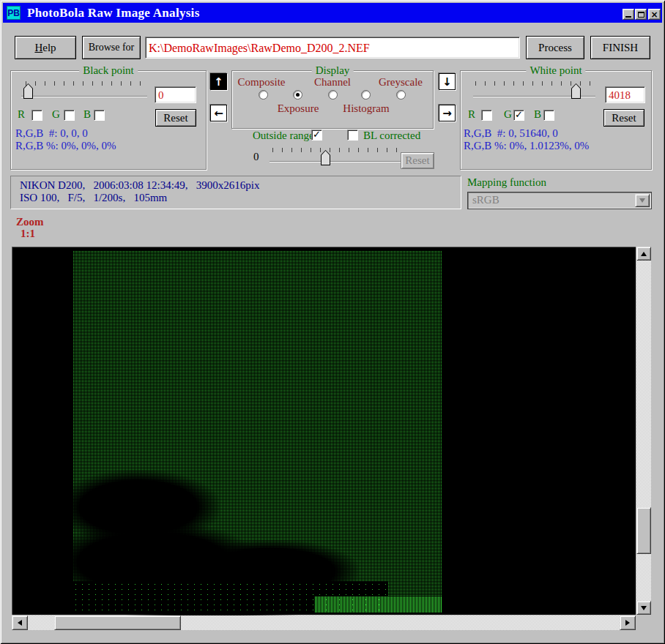 This screenshot has width=665, height=644. Describe the element at coordinates (628, 623) in the screenshot. I see `scroll-right-icon` at that location.